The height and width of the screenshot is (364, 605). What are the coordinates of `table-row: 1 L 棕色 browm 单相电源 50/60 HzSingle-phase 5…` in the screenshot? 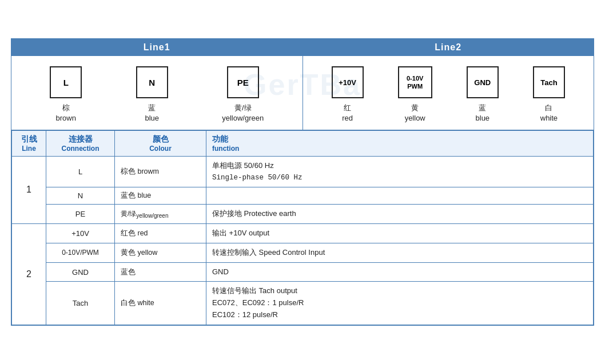 It's located at (303, 171).